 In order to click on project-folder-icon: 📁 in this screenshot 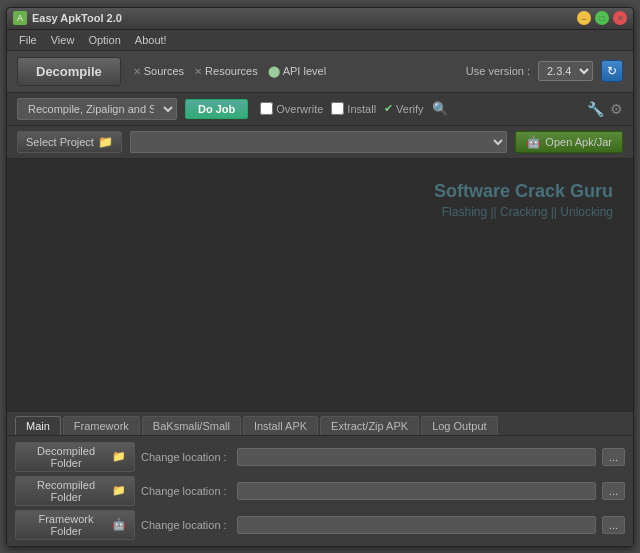, I will do `click(106, 142)`.